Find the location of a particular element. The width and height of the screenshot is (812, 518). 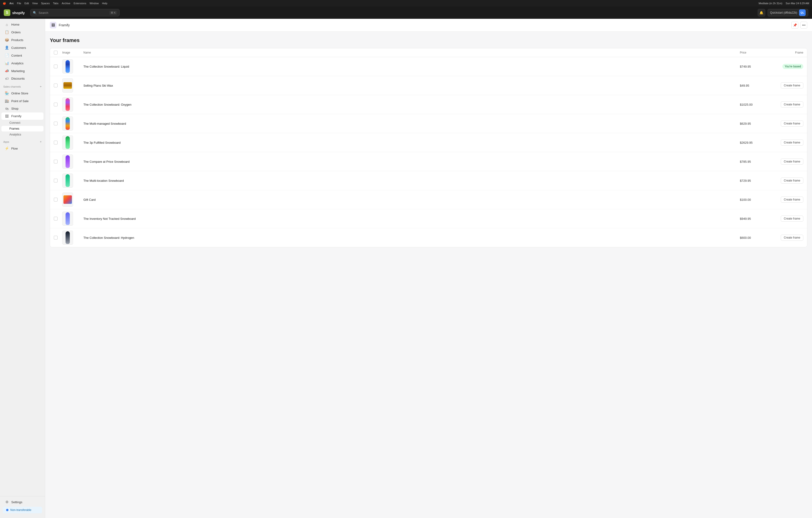

mac-bar-left: 🍎 Arc File Edit View Spaces Tabs Archive… is located at coordinates (55, 3).